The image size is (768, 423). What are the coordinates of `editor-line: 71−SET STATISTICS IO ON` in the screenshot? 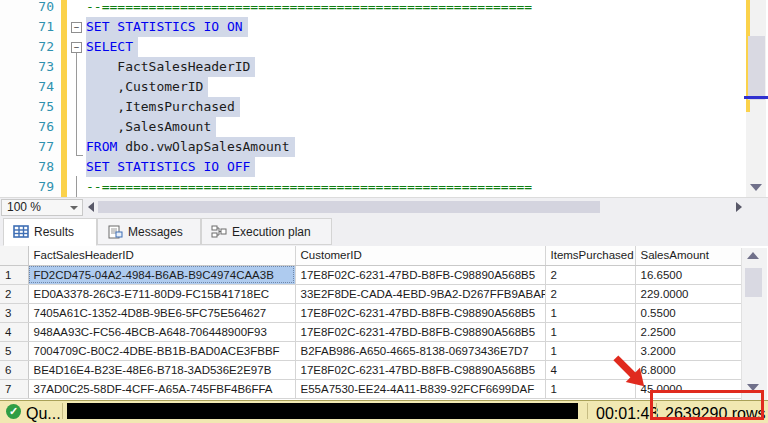 It's located at (384, 27).